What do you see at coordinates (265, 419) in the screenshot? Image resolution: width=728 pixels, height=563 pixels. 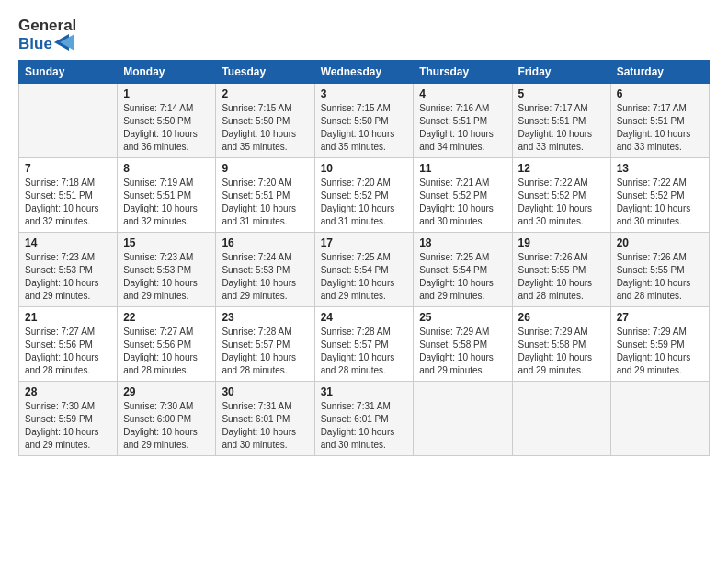 I see `calendar-cell: 30Sunrise: 7:31 AM Sunset: 6:01 PM Dayli…` at bounding box center [265, 419].